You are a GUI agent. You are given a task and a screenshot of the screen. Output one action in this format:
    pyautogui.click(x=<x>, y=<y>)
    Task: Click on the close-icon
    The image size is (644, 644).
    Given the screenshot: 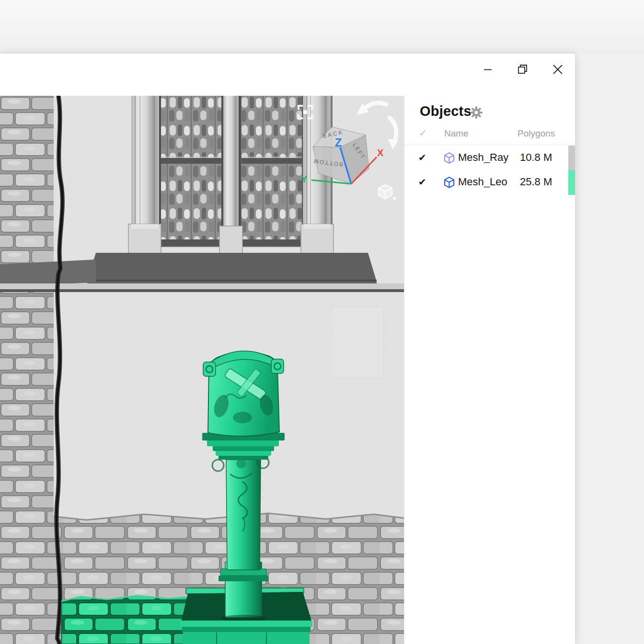 What is the action you would take?
    pyautogui.click(x=558, y=69)
    